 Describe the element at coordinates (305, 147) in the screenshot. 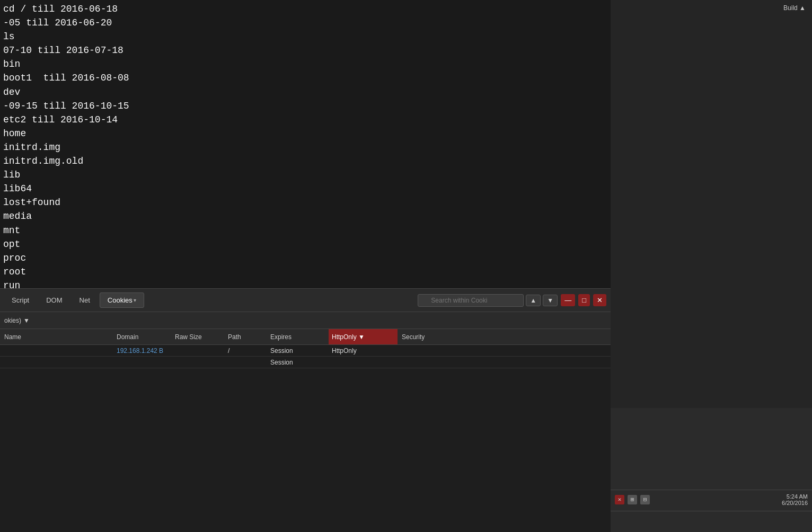

I see `terminal-line: initrd.img` at that location.